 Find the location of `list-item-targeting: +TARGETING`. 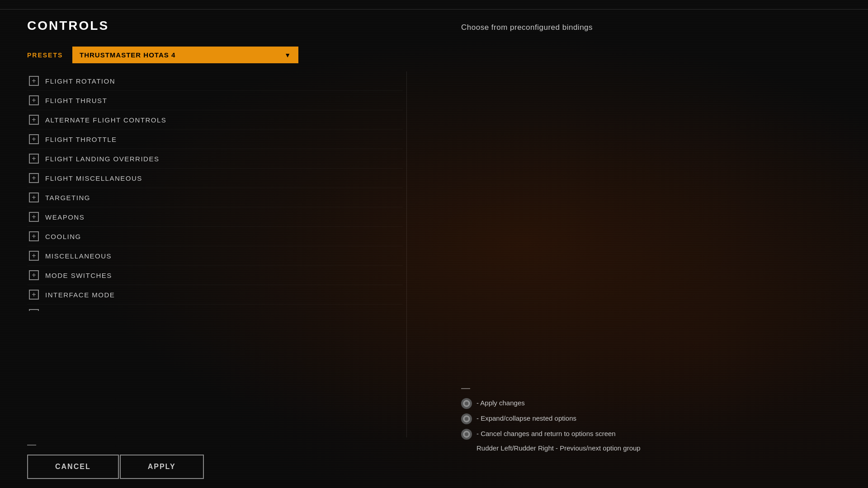

list-item-targeting: +TARGETING is located at coordinates (215, 198).